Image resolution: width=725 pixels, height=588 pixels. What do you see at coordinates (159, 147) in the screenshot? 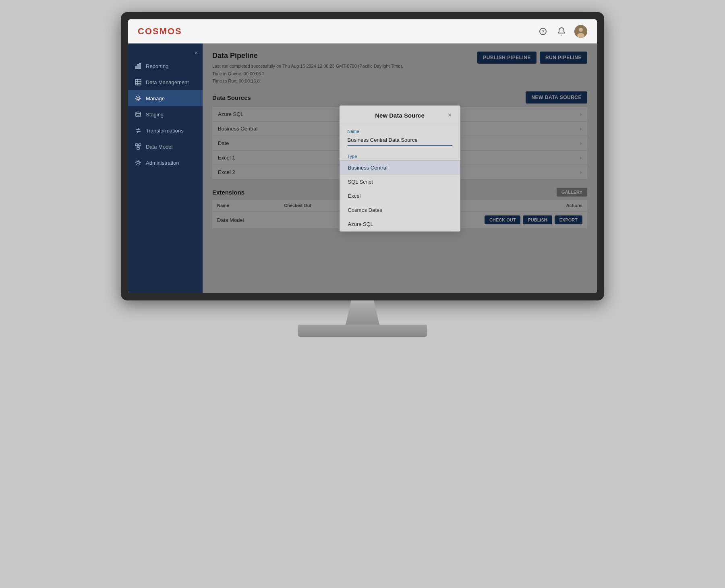
I see `sidebar-label-data-model: Data Model` at bounding box center [159, 147].